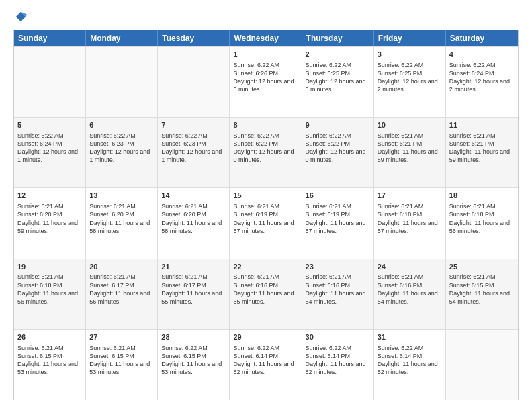 Image resolution: width=532 pixels, height=411 pixels. Describe the element at coordinates (265, 125) in the screenshot. I see `day-number: 8` at that location.